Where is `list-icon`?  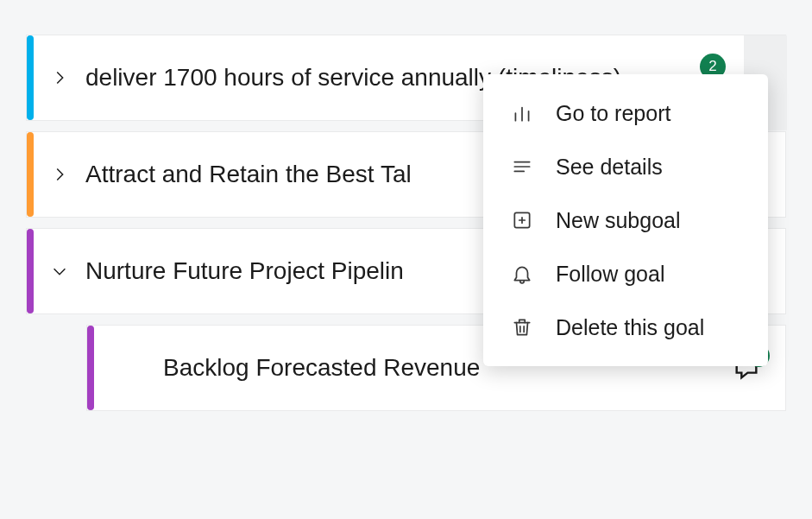 list-icon is located at coordinates (522, 167).